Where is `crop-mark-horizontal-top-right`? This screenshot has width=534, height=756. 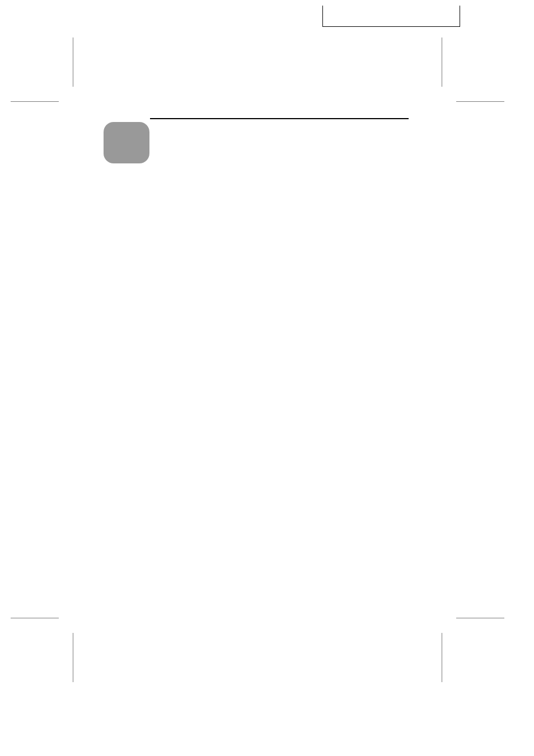 crop-mark-horizontal-top-right is located at coordinates (480, 102).